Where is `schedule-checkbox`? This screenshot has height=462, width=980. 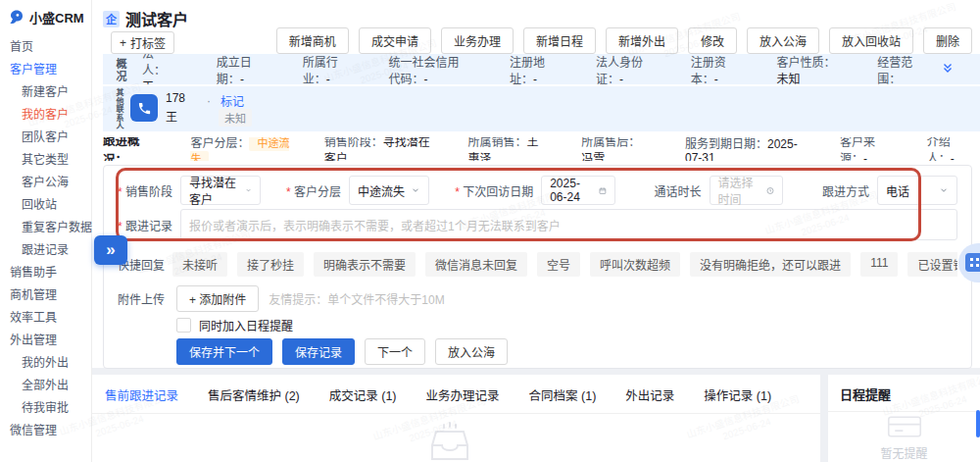
schedule-checkbox is located at coordinates (184, 326).